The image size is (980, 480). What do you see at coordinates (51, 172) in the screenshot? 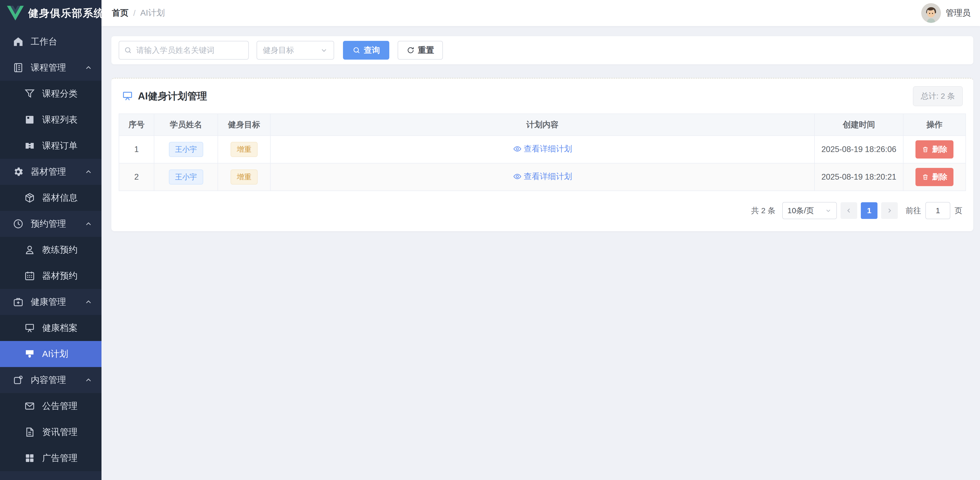
I see `sidebar-group-equipment: 器材管理` at bounding box center [51, 172].